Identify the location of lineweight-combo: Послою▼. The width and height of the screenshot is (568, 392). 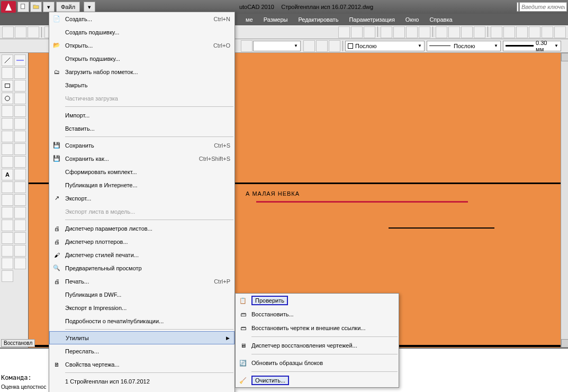
(464, 46).